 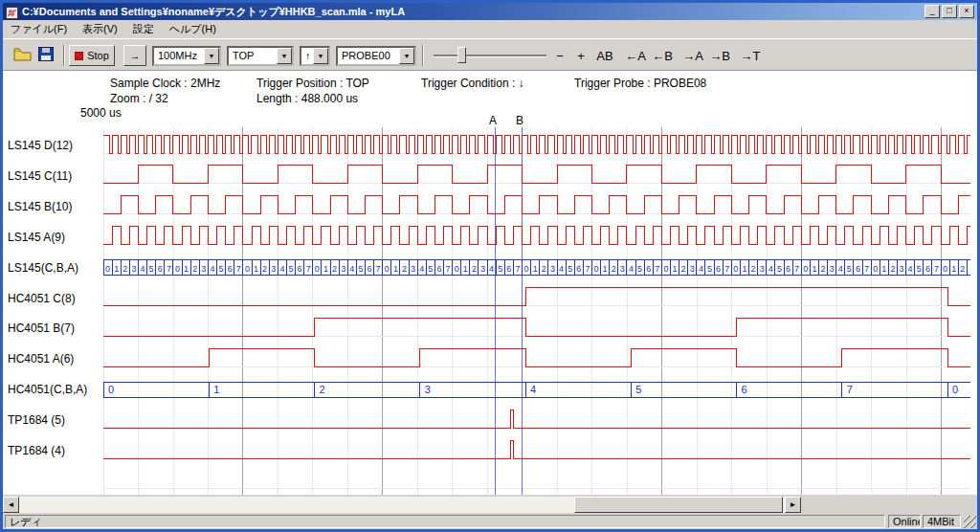 I want to click on channel-label-2: LS145 B(10), so click(x=40, y=207).